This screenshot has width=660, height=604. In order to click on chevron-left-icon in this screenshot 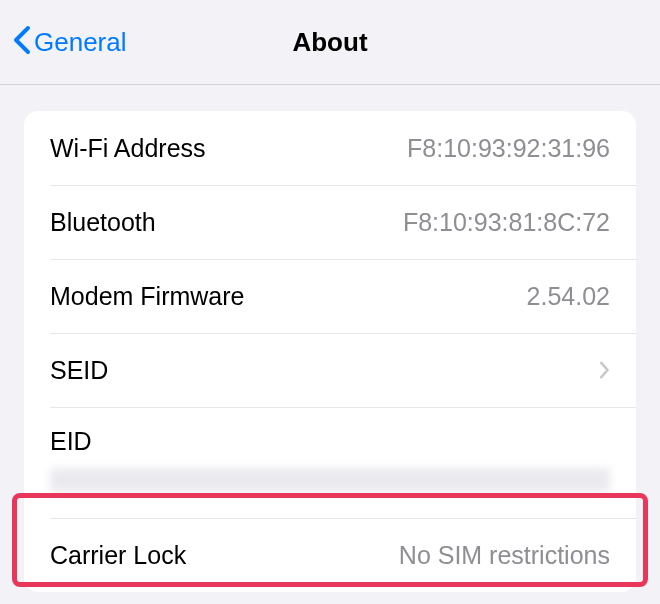, I will do `click(22, 42)`.